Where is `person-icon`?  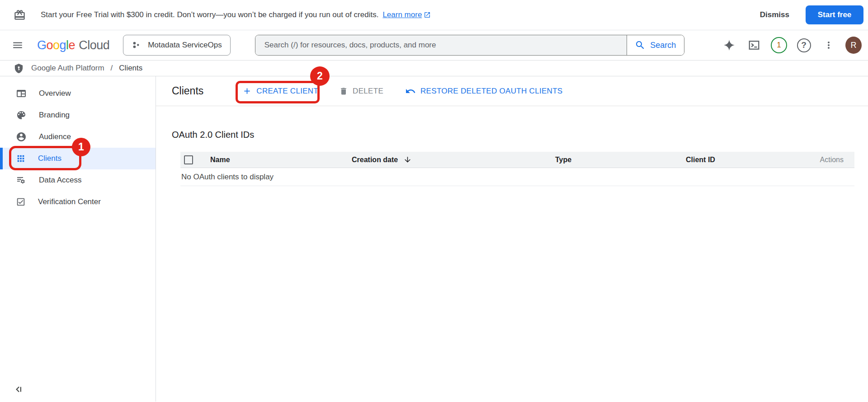 person-icon is located at coordinates (21, 137).